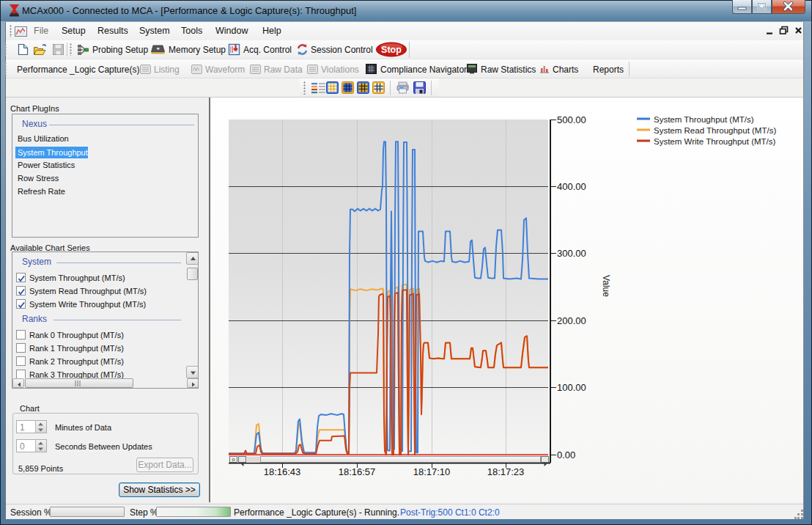  Describe the element at coordinates (606, 286) in the screenshot. I see `svg-text: Value` at that location.